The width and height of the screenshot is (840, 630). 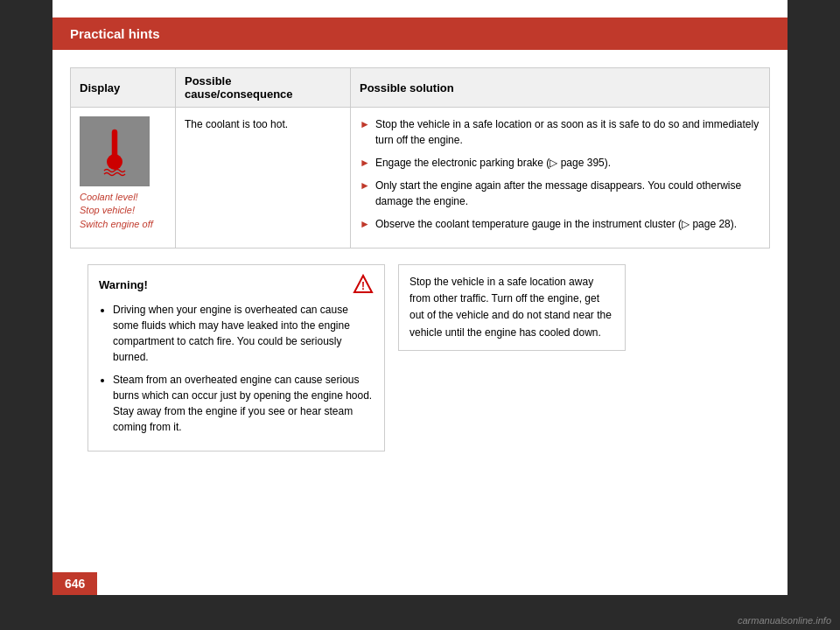 What do you see at coordinates (236, 368) in the screenshot?
I see `warning-list: Driving when your engine is overheated c…` at bounding box center [236, 368].